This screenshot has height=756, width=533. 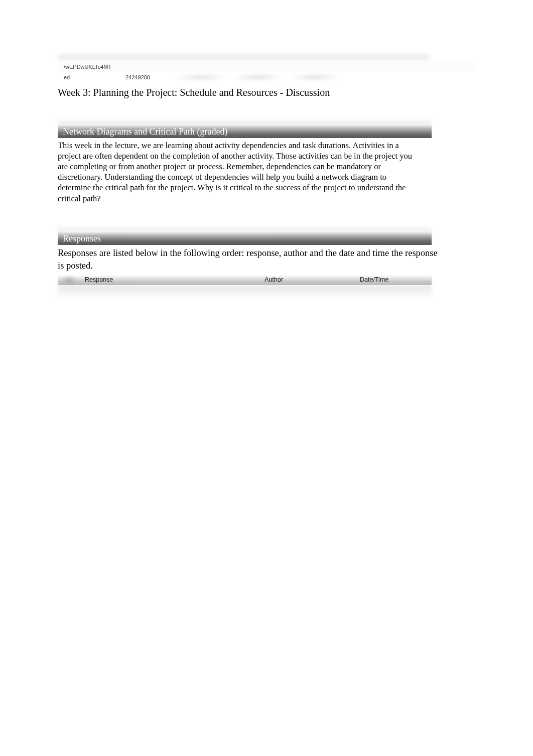 What do you see at coordinates (312, 280) in the screenshot?
I see `column-header-author: Author` at bounding box center [312, 280].